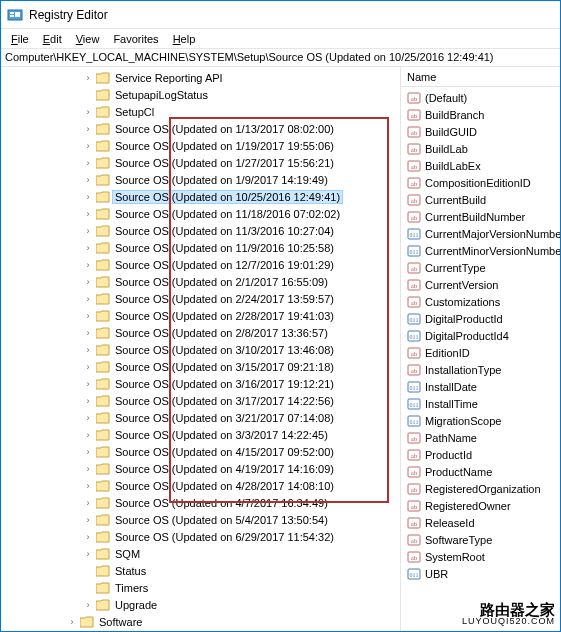 Image resolution: width=561 pixels, height=632 pixels. Describe the element at coordinates (200, 520) in the screenshot. I see `tree-item: ›Source OS (Updated on 5/4/2017 13:50:54…` at that location.